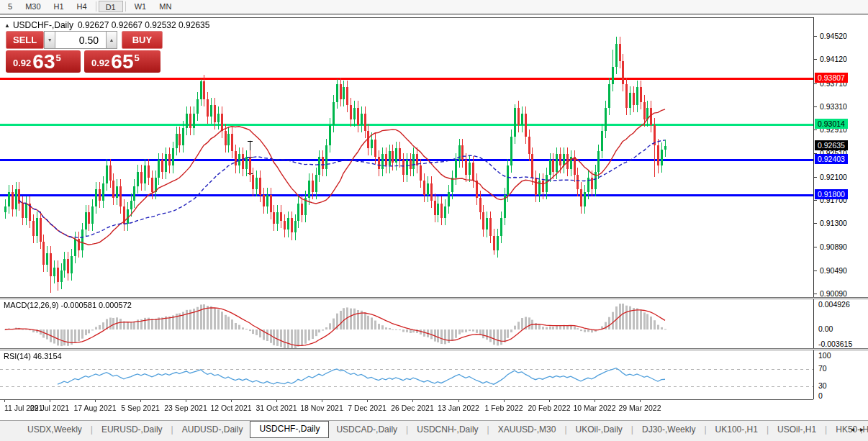 Image resolution: width=868 pixels, height=441 pixels. I want to click on chart-tab-xauusd-m30: XAUUSD-,M30, so click(527, 429).